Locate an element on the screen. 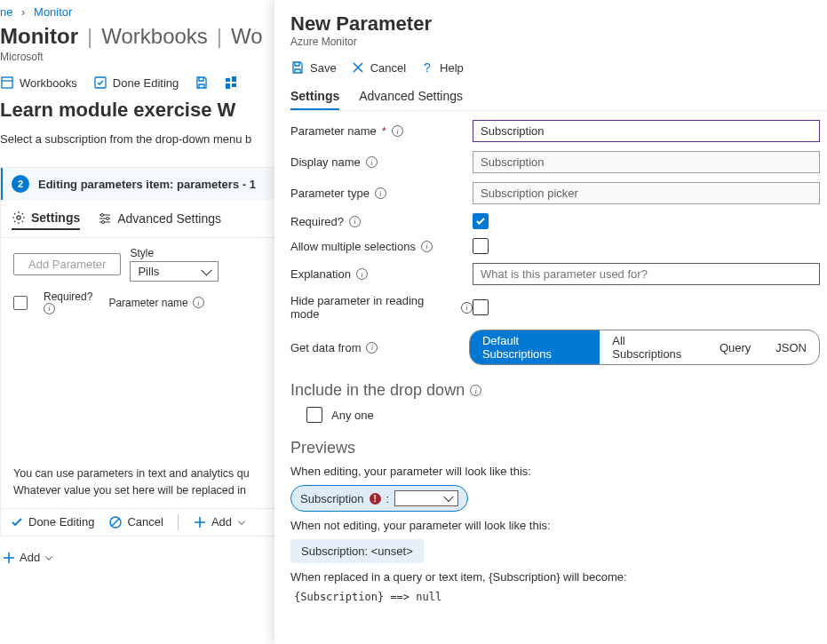 This screenshot has height=644, width=827. panel-tab-settings: Settings is located at coordinates (314, 97).